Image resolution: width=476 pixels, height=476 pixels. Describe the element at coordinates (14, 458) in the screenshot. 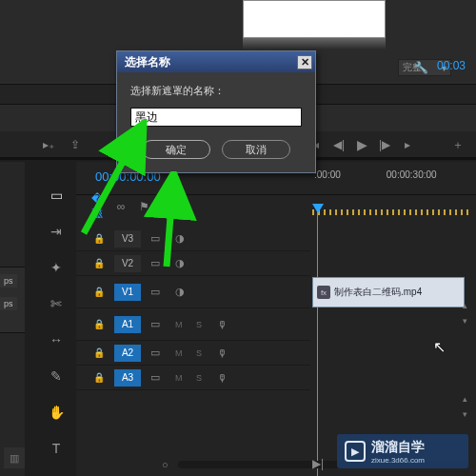

I see `new-item-icon: ▥` at that location.